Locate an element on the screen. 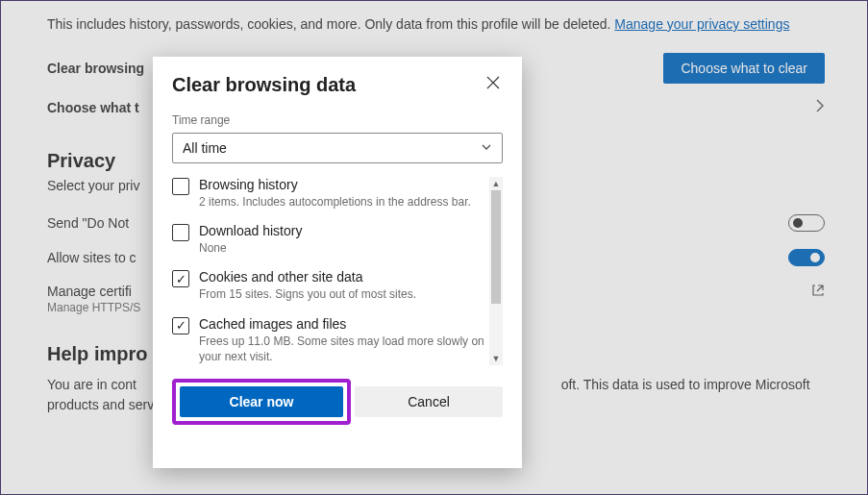 This screenshot has height=495, width=868. external-link-icon is located at coordinates (818, 292).